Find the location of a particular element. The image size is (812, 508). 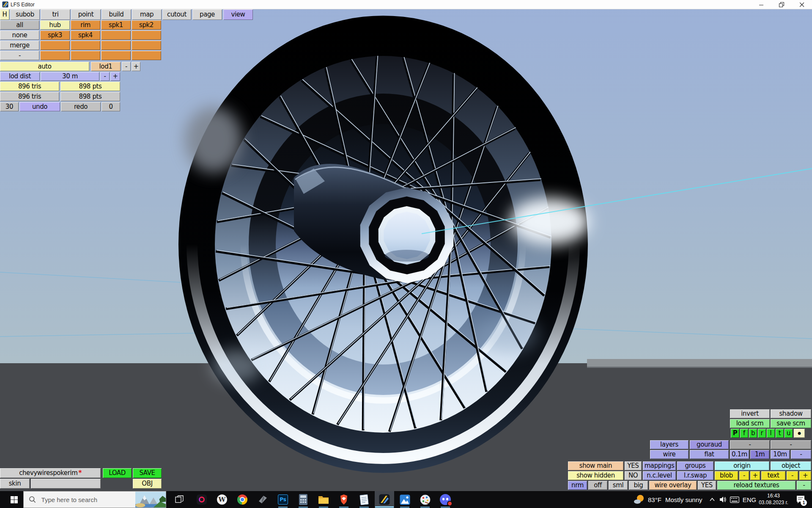

taskbar-app-lfs-editor is located at coordinates (384, 500).